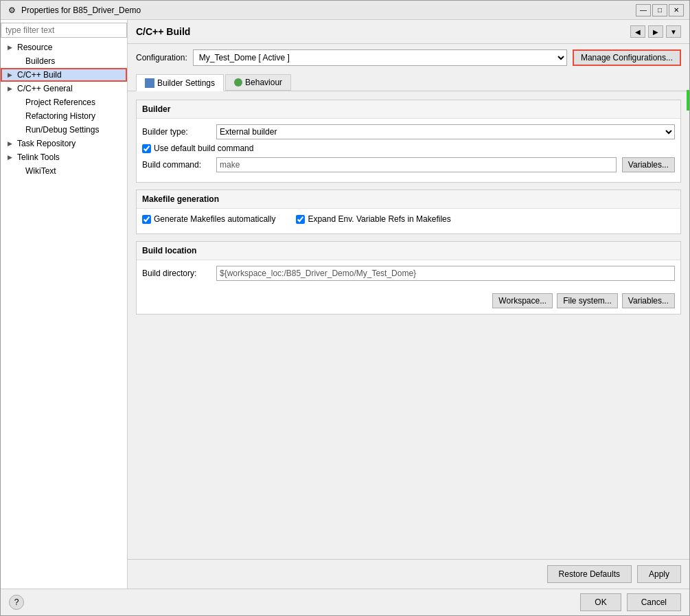 This screenshot has height=616, width=690. What do you see at coordinates (627, 58) in the screenshot?
I see `manage-configurations-button: Manage Configurations...` at bounding box center [627, 58].